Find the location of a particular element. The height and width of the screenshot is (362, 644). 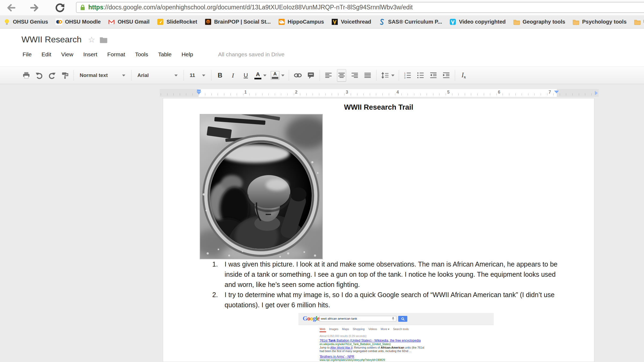

address-bar: https://docs.google.com/a/openhighschool… is located at coordinates (360, 8).